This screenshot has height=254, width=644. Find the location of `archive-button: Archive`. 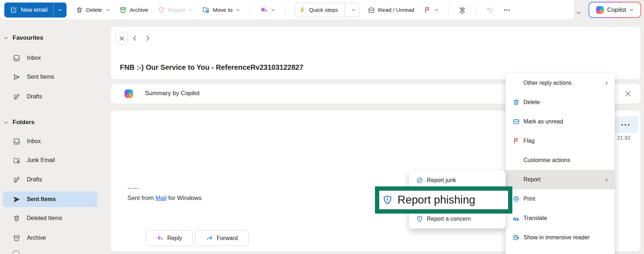

archive-button: Archive is located at coordinates (134, 10).